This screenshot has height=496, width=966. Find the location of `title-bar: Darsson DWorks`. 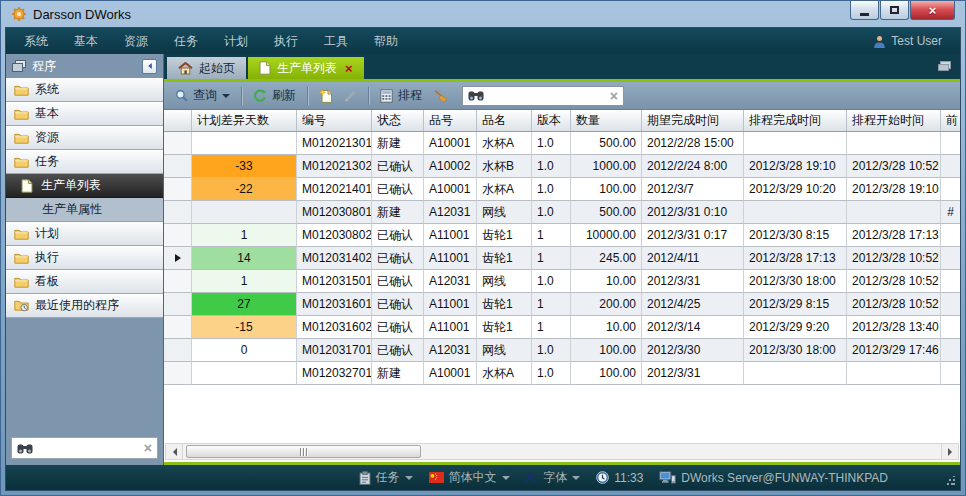

title-bar: Darsson DWorks is located at coordinates (483, 14).